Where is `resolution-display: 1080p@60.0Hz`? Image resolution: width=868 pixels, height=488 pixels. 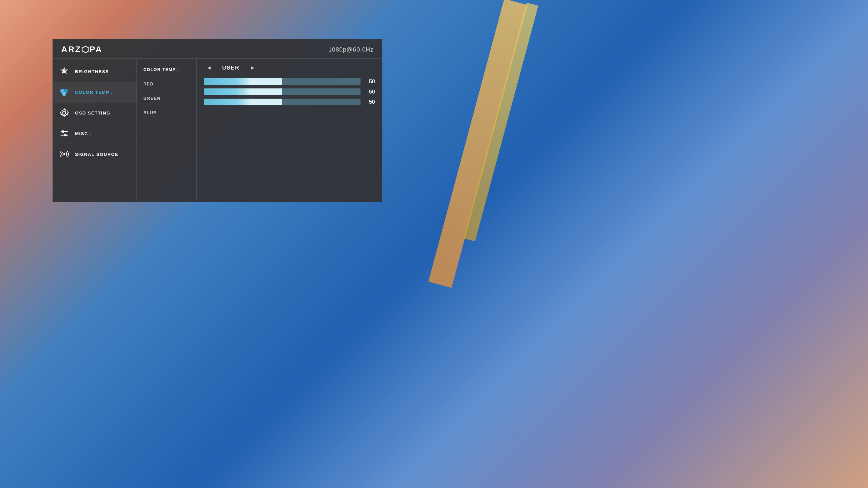
resolution-display: 1080p@60.0Hz is located at coordinates (351, 50).